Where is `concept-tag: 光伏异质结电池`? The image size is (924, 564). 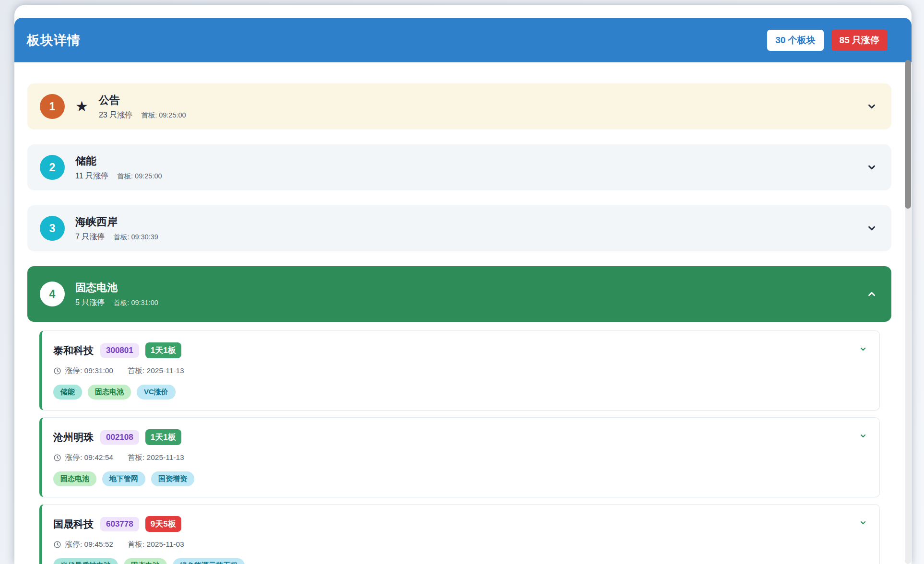
concept-tag: 光伏异质结电池 is located at coordinates (85, 561).